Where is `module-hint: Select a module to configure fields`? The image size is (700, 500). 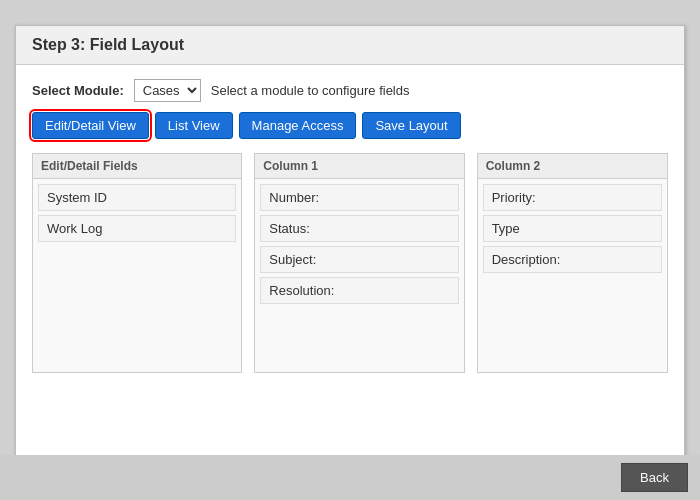
module-hint: Select a module to configure fields is located at coordinates (310, 90).